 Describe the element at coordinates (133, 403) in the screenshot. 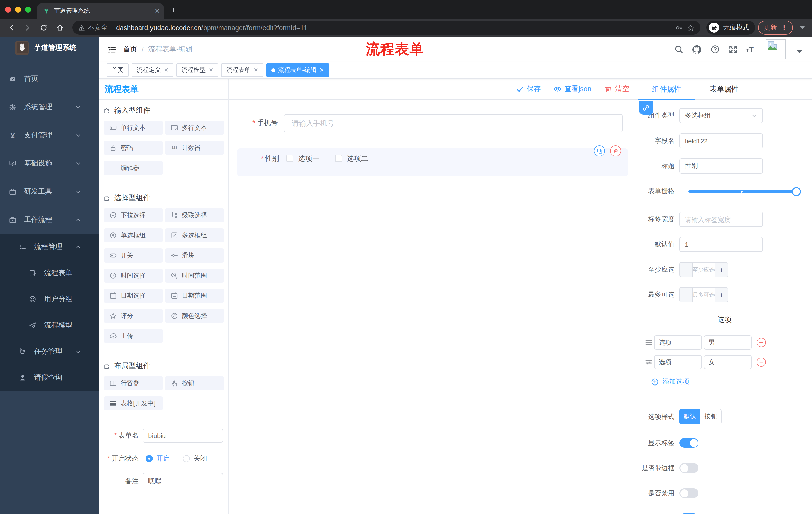

I see `palette-item-table: 表格[开发中]` at that location.